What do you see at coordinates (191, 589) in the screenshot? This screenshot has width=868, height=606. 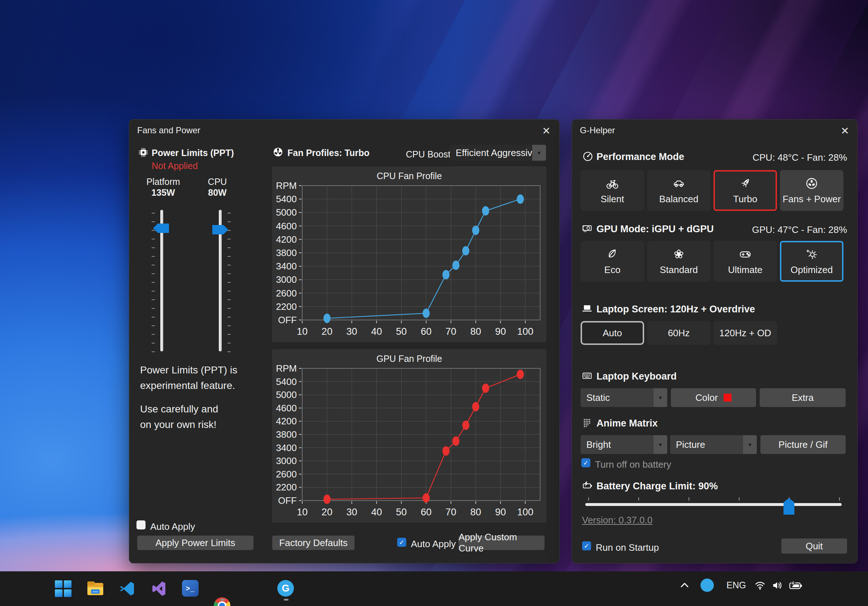 I see `terminal-icon: >_` at bounding box center [191, 589].